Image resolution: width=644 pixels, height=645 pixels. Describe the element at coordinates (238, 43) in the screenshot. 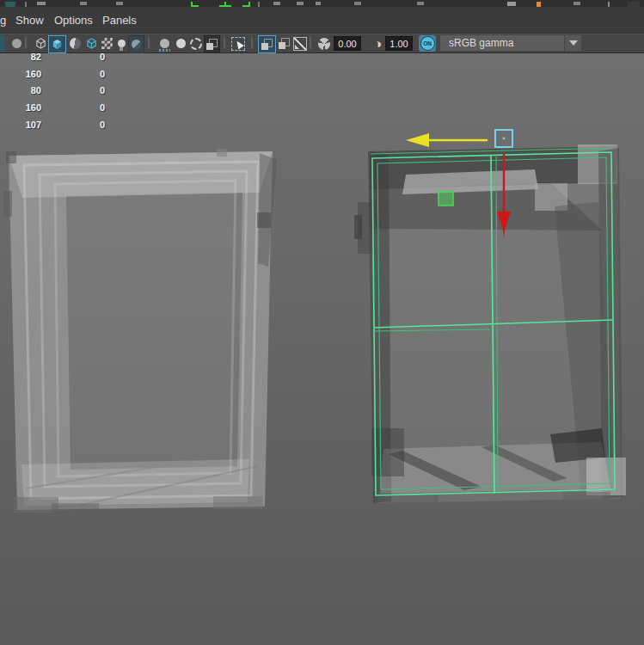

I see `select-tool-icon` at that location.